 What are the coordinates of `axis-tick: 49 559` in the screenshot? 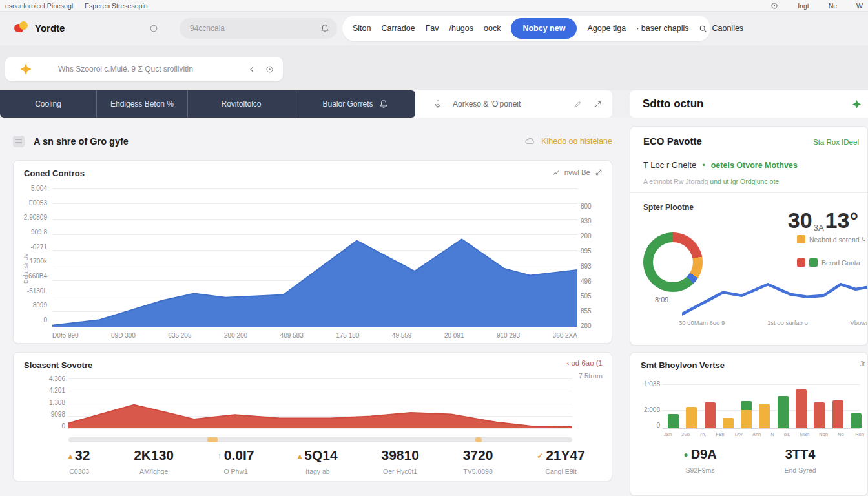 It's located at (402, 336).